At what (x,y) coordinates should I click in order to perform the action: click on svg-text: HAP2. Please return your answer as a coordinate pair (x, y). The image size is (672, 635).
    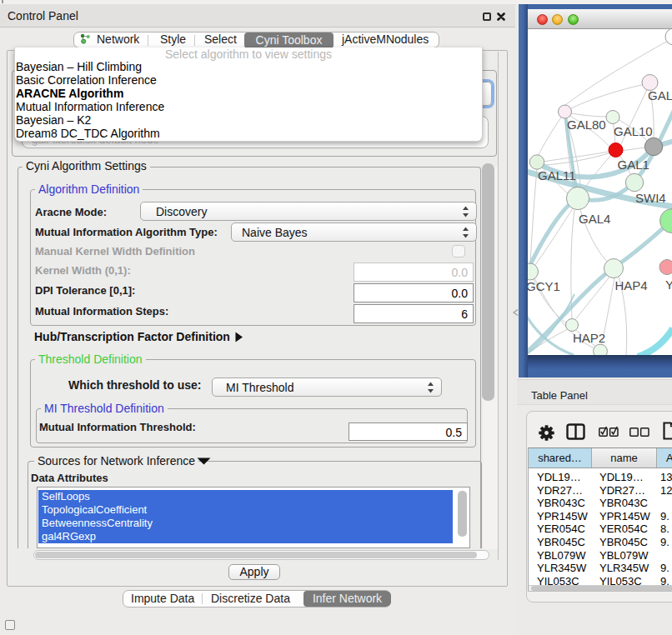
    Looking at the image, I should click on (589, 338).